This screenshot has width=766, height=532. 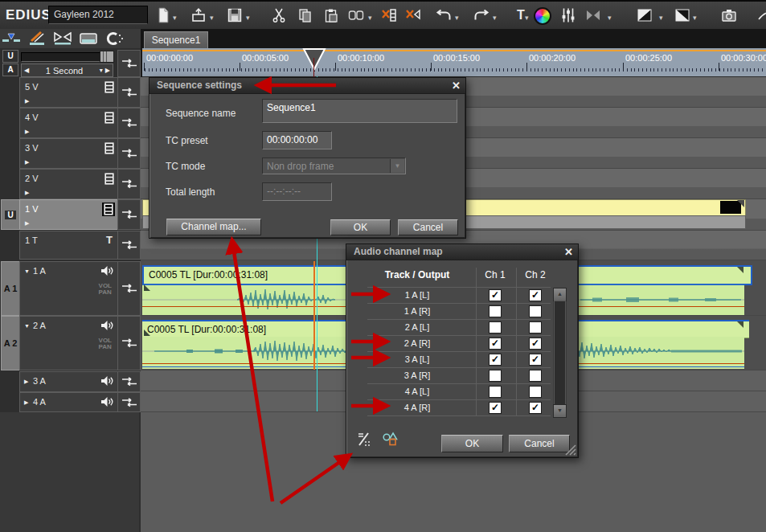 What do you see at coordinates (569, 252) in the screenshot?
I see `close-icon: ✕` at bounding box center [569, 252].